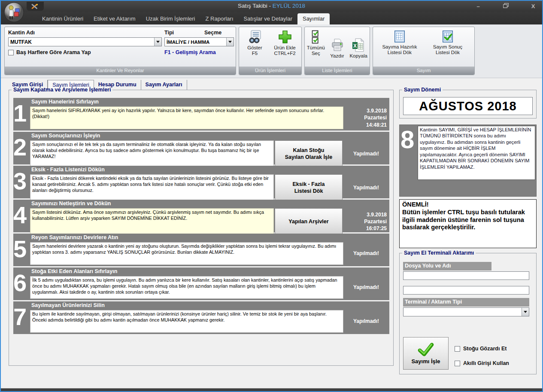  I want to click on ribbon-tab-kantinin-urunleri: Kantinin Ürünleri, so click(63, 19).